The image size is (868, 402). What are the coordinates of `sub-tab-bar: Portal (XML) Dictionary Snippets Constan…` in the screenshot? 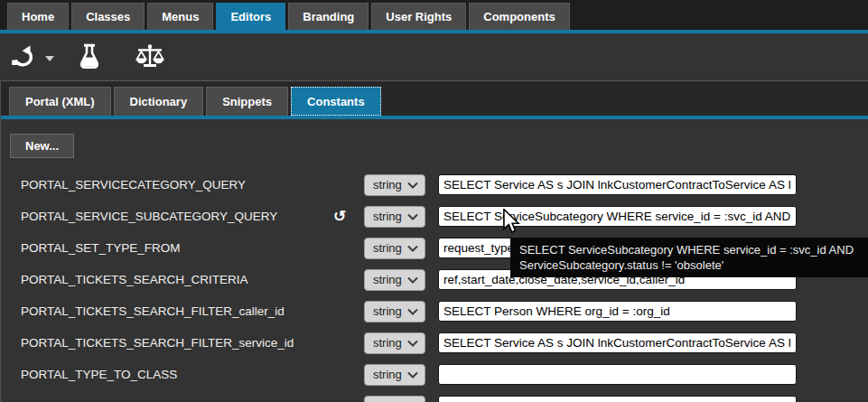 It's located at (434, 98).